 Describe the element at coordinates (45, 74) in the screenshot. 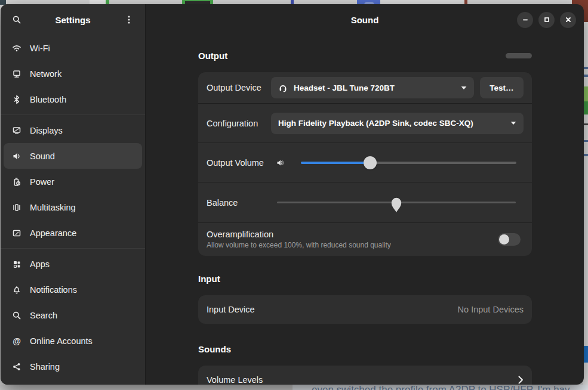

I see `sidebar-item-label: Network` at that location.